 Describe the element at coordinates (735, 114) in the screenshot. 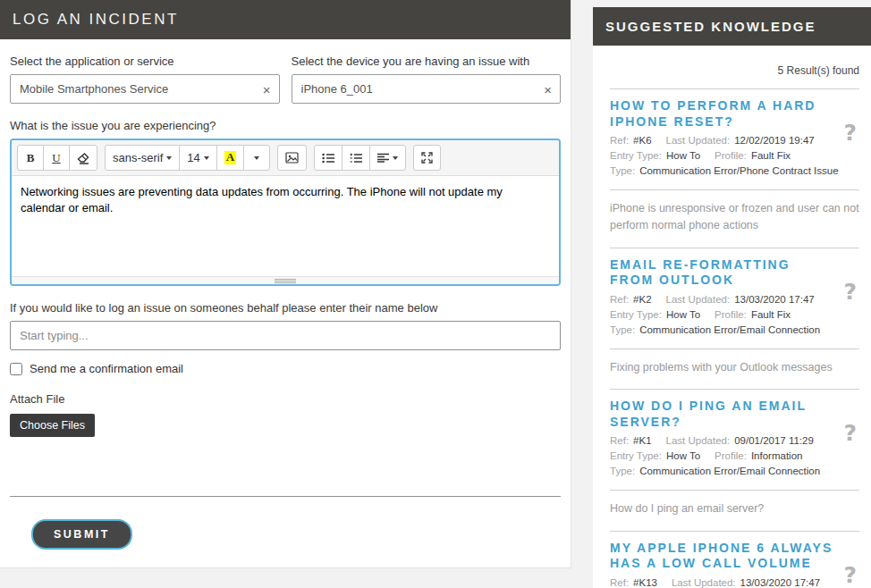

I see `knowledge-item-title: HOW TO PERFORM A HARD IPHONE RESET?` at that location.